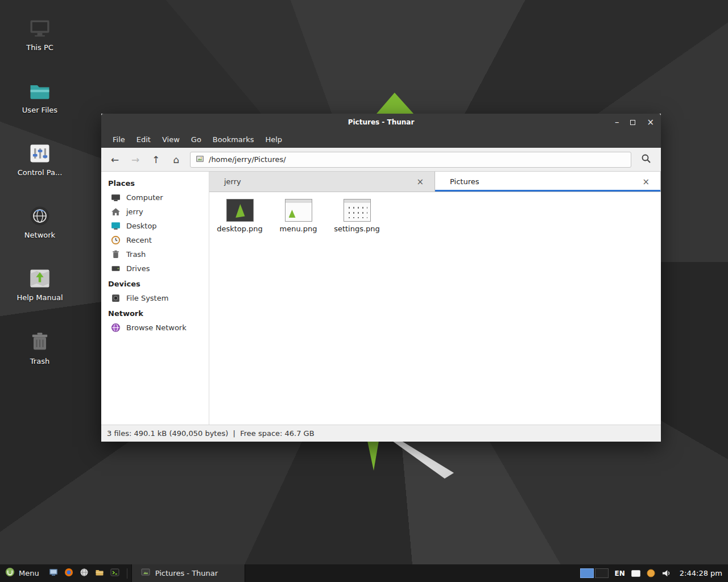 The height and width of the screenshot is (582, 728). What do you see at coordinates (40, 222) in the screenshot?
I see `desktop-icon-network: Network` at bounding box center [40, 222].